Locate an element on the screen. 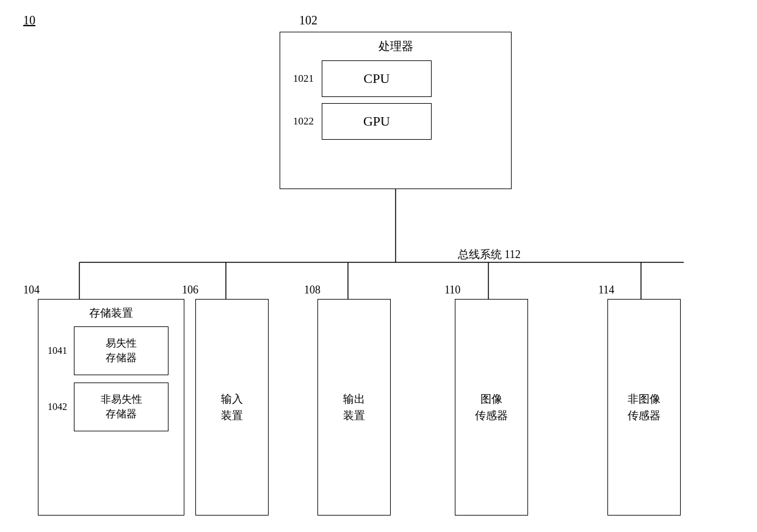  ref-1022: 1022 is located at coordinates (303, 121).